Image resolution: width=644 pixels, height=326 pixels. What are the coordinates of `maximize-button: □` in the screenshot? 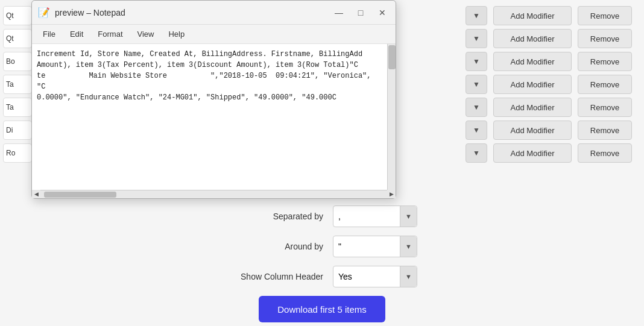 It's located at (361, 13).